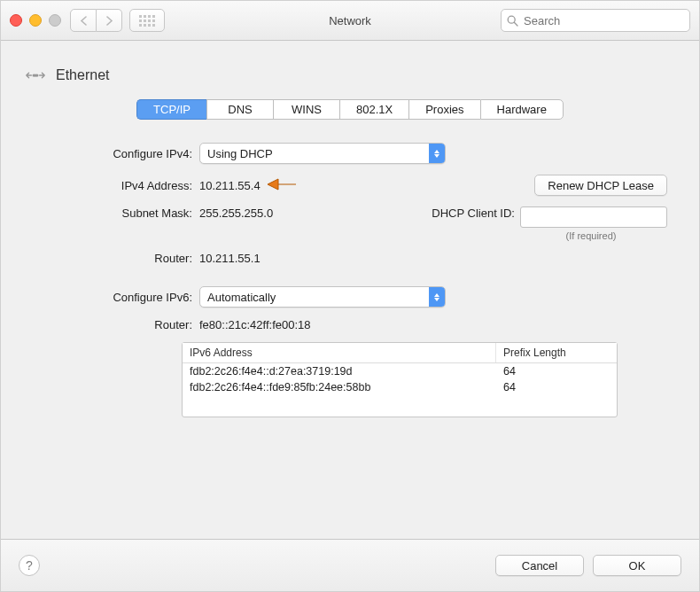 This screenshot has height=592, width=700. What do you see at coordinates (281, 186) in the screenshot?
I see `pointer-arrow-icon` at bounding box center [281, 186].